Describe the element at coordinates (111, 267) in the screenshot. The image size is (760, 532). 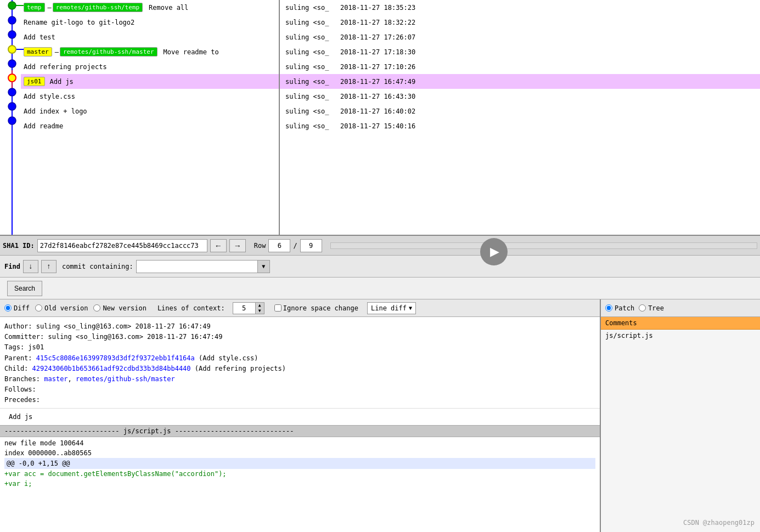
I see `find-containing-label: containing:` at that location.